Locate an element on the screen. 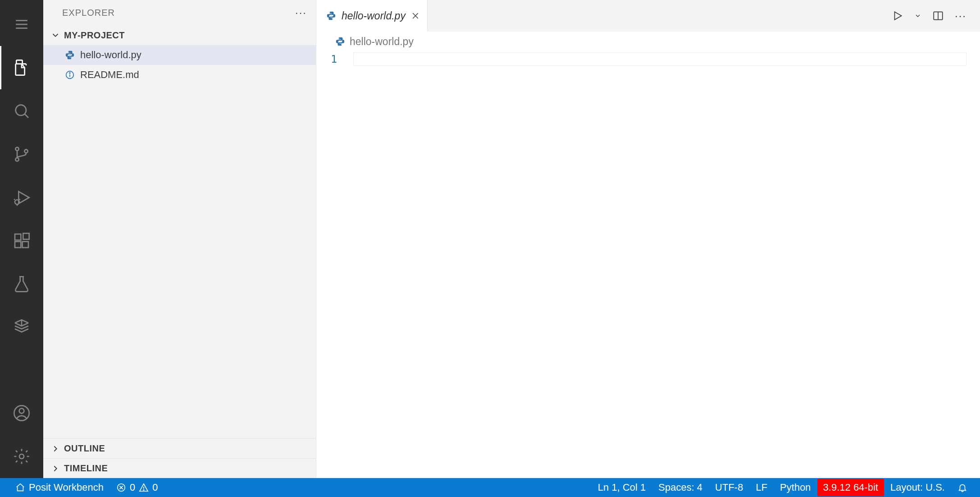  info-file-icon is located at coordinates (70, 75).